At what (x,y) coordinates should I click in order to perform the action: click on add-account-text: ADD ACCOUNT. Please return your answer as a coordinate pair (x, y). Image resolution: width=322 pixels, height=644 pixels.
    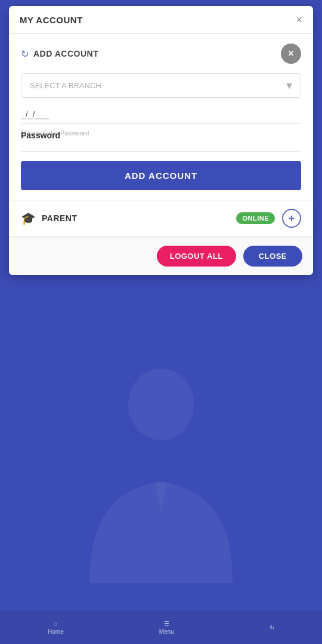
    Looking at the image, I should click on (66, 54).